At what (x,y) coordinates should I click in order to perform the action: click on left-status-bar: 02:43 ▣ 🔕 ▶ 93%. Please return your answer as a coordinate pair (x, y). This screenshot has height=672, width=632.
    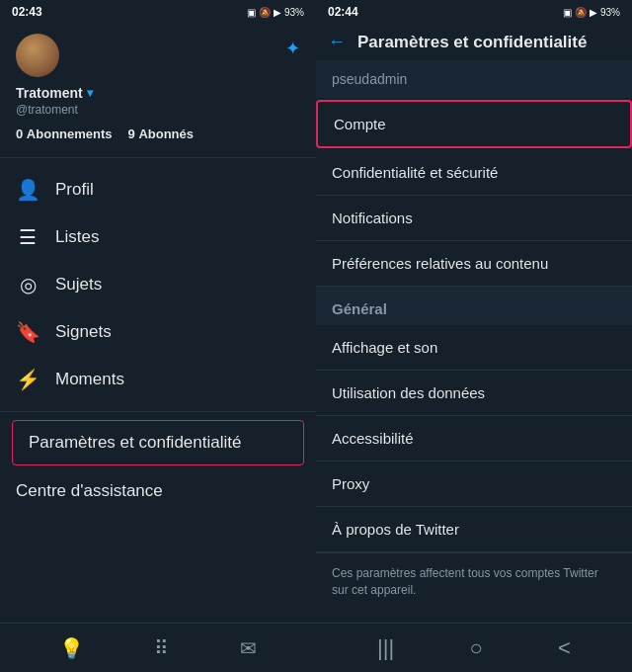
    Looking at the image, I should click on (158, 12).